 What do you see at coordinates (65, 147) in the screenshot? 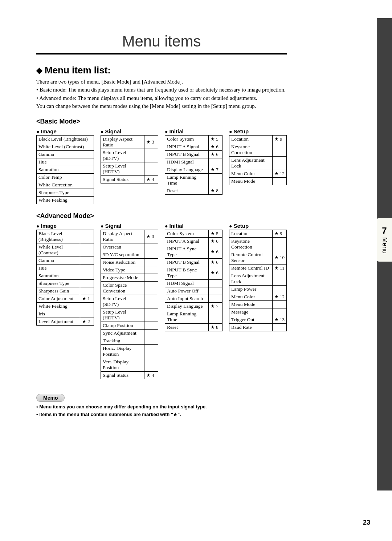
I see `menu-item-row: White Level (Contrast)` at bounding box center [65, 147].